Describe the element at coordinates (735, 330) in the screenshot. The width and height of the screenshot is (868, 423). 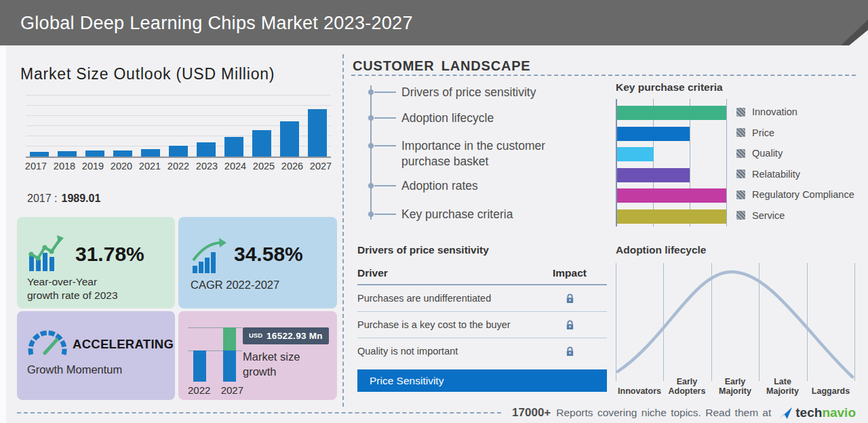
I see `adoption-lifecycle-chart: InnovatorsEarlyAdoptersEarlyMajorityLate…` at that location.